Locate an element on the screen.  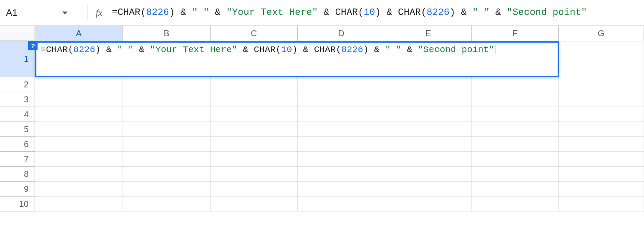
cell-F5 is located at coordinates (515, 130).